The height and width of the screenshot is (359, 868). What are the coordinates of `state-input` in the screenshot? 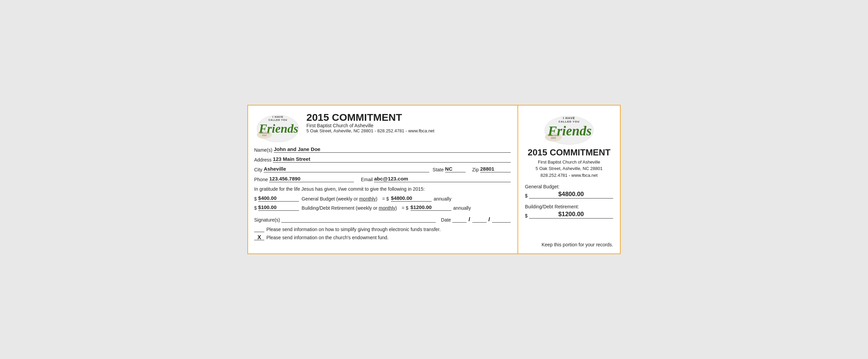 It's located at (455, 169).